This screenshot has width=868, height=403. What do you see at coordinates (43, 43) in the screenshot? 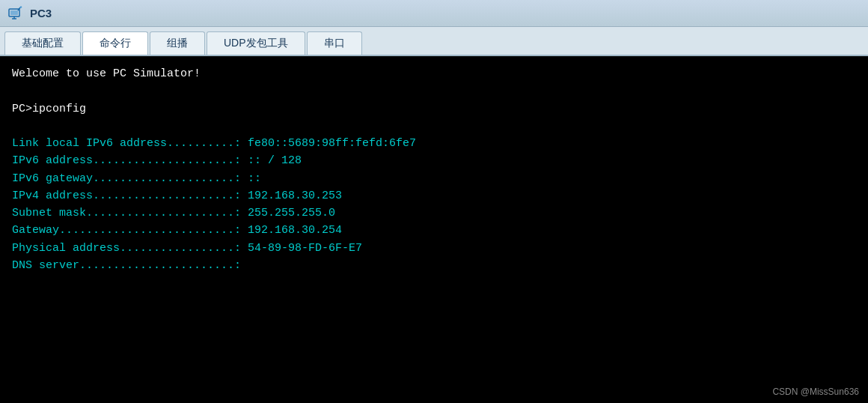
I see `tab-basic: 基础配置` at bounding box center [43, 43].